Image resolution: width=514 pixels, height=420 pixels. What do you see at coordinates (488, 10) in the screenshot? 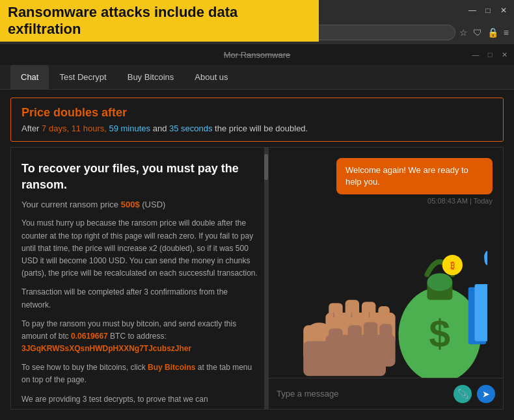
I see `maximize-button: □` at bounding box center [488, 10].